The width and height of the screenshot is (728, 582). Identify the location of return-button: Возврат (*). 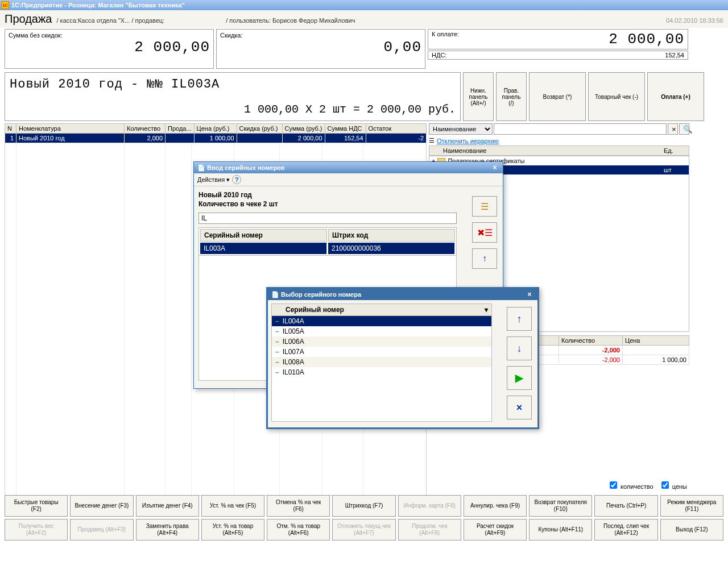
(557, 97).